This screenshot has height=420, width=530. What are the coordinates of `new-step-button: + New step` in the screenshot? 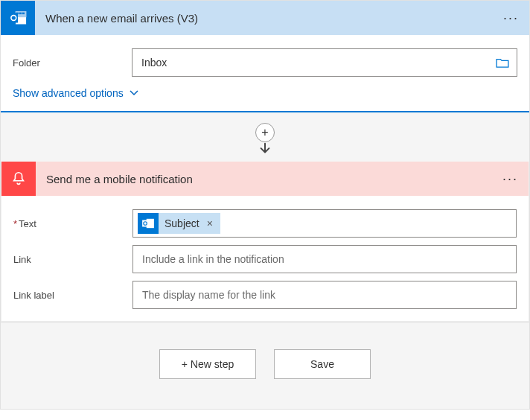 It's located at (208, 364).